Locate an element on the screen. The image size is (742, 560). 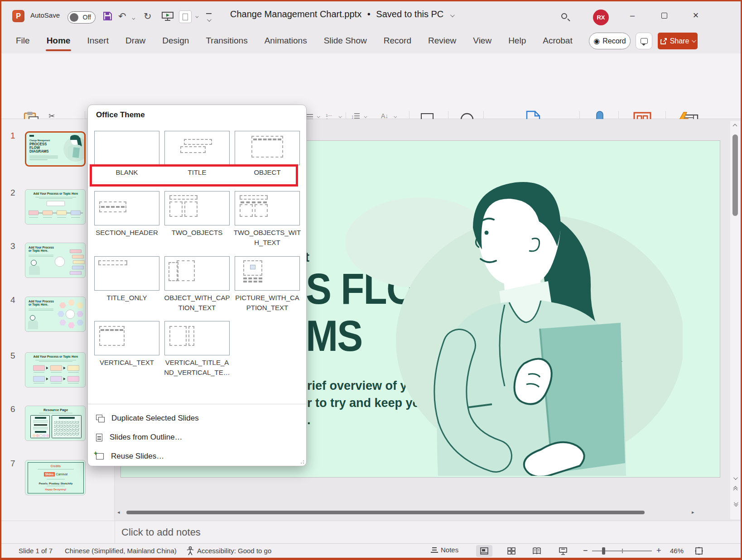
language-status: Chinese (Simplified, Mainland China) is located at coordinates (120, 550).